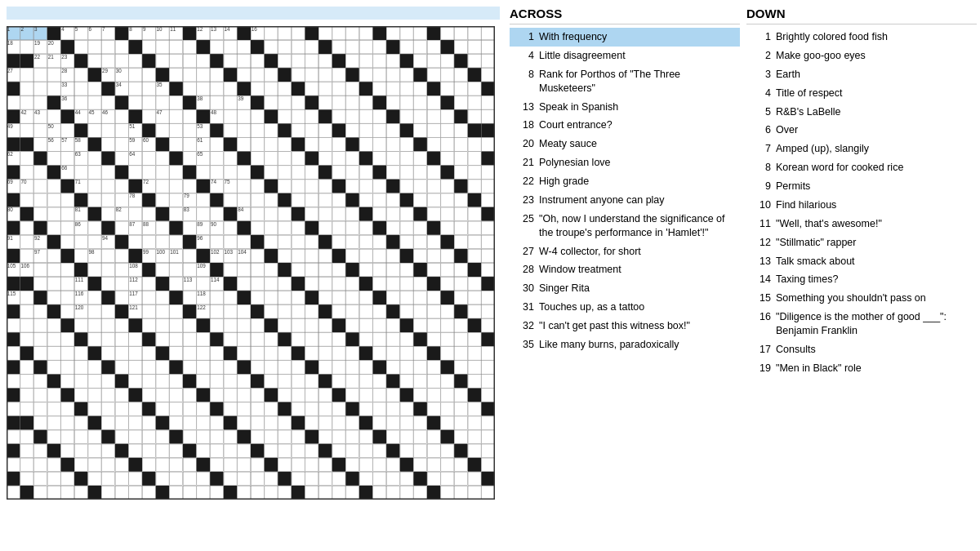  What do you see at coordinates (862, 324) in the screenshot?
I see `clue-item: 16"Diligence is the mother of good ___":…` at bounding box center [862, 324].